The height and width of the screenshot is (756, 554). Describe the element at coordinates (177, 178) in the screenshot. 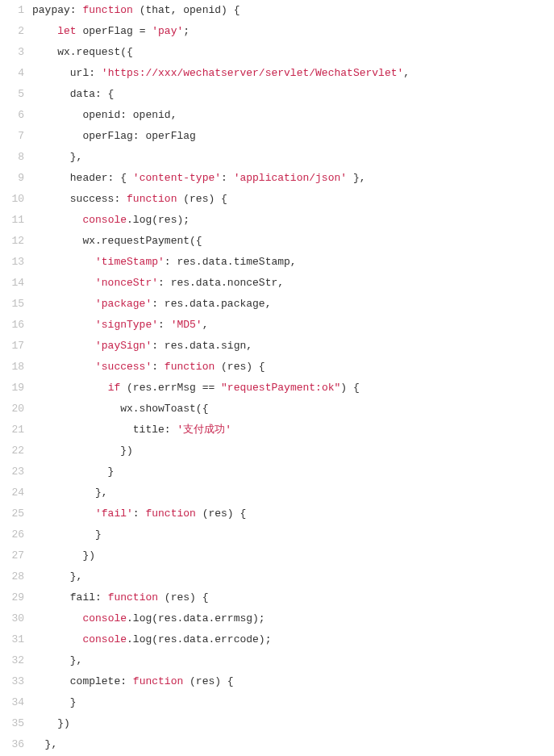

I see `code-token: 'content-type'` at that location.